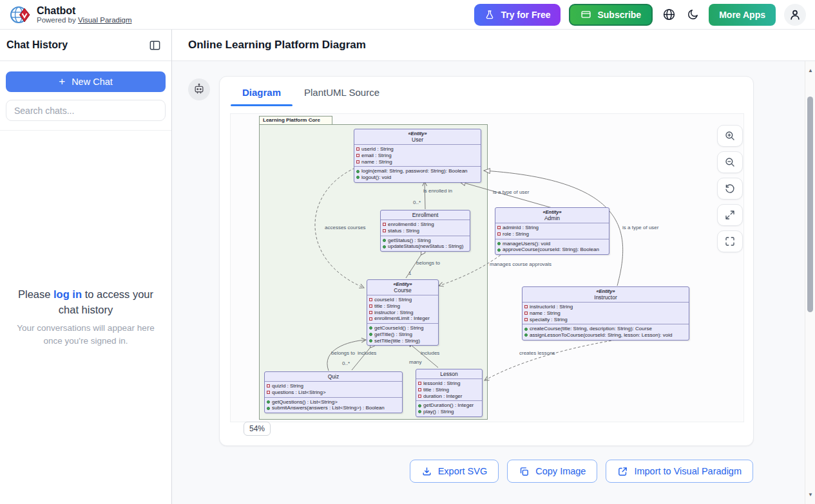 The height and width of the screenshot is (504, 815). What do you see at coordinates (449, 375) in the screenshot?
I see `uml-class-header: Lesson` at bounding box center [449, 375].